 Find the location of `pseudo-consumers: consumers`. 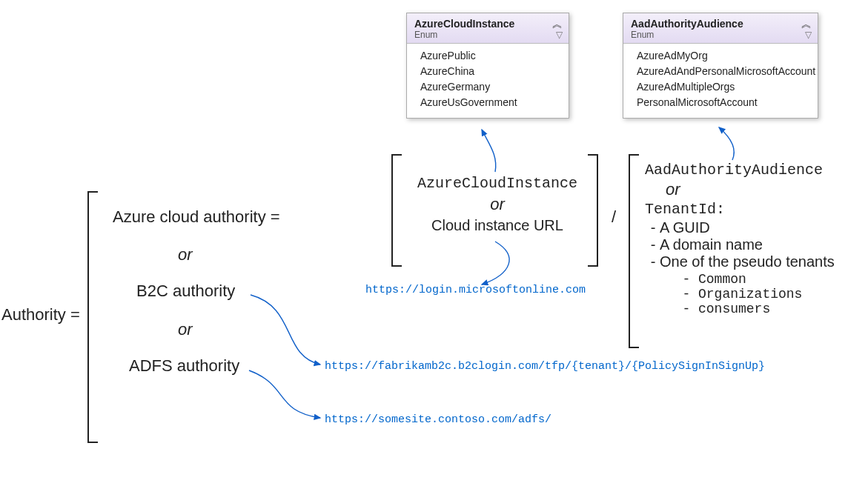

pseudo-consumers: consumers is located at coordinates (766, 309).